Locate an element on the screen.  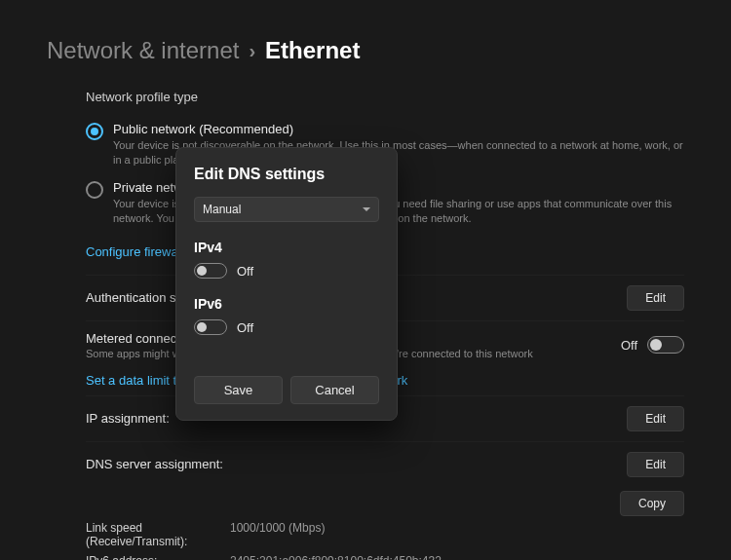
metered-toggle is located at coordinates (666, 345).